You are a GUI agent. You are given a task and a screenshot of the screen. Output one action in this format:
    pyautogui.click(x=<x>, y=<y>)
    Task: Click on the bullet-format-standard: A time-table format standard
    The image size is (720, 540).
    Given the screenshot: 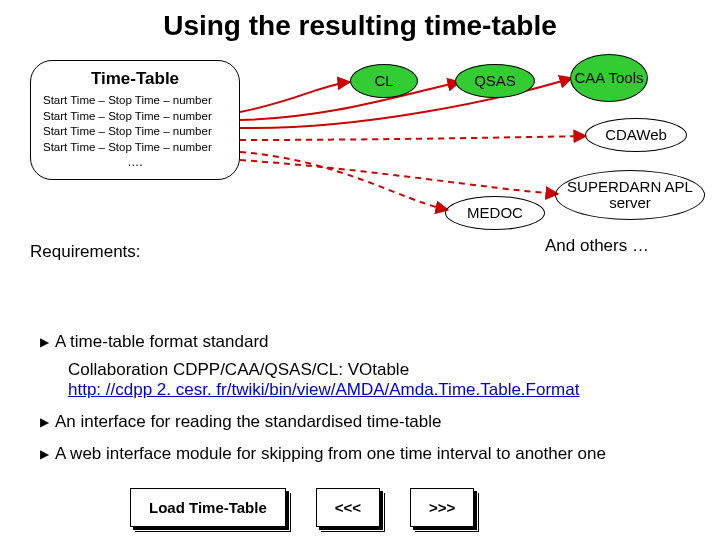 What is the action you would take?
    pyautogui.click(x=363, y=342)
    